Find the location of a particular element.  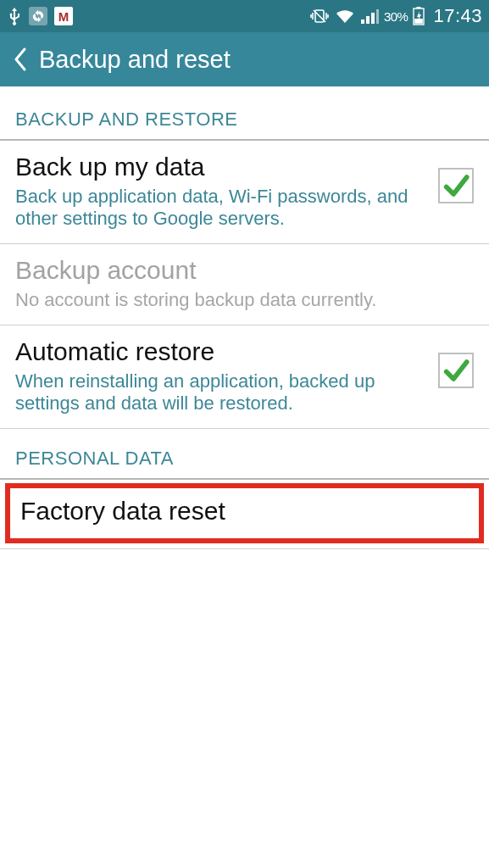

item-automatic-restore: Automatic restore When reinstalling an a… is located at coordinates (244, 377).